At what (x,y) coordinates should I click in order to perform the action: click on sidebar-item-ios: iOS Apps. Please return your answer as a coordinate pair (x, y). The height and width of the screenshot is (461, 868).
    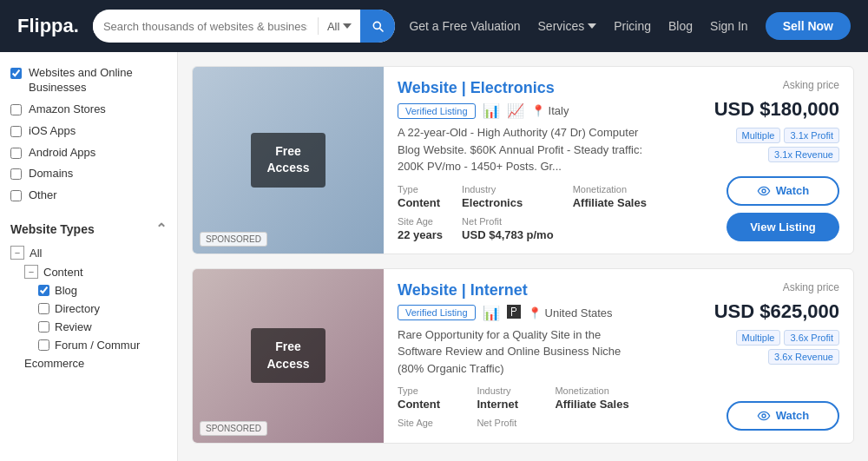
    Looking at the image, I should click on (89, 132).